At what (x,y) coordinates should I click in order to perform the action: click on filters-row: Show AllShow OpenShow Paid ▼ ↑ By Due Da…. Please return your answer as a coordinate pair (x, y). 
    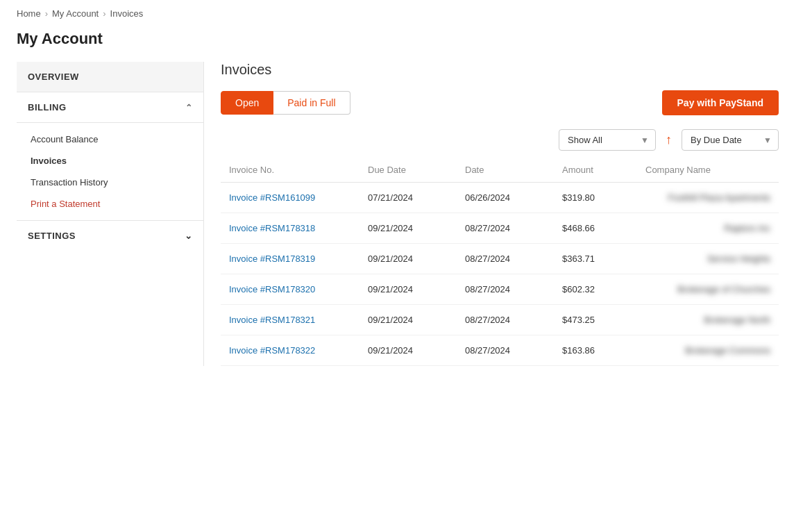
    Looking at the image, I should click on (500, 140).